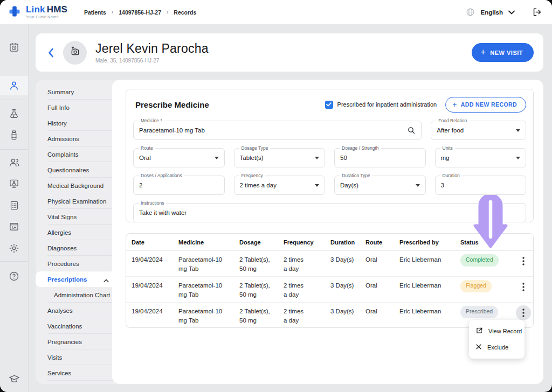 The image size is (552, 392). I want to click on food-relation-select: Food Relation After food, so click(479, 130).